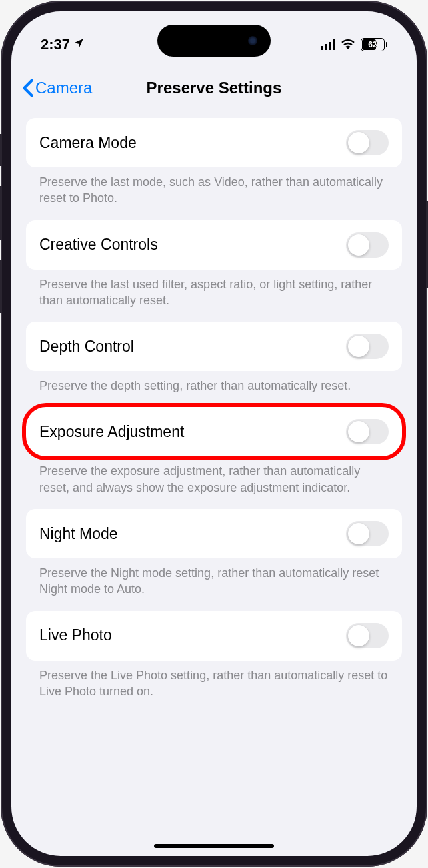 The height and width of the screenshot is (868, 428). I want to click on settings-label: Night Mode, so click(79, 534).